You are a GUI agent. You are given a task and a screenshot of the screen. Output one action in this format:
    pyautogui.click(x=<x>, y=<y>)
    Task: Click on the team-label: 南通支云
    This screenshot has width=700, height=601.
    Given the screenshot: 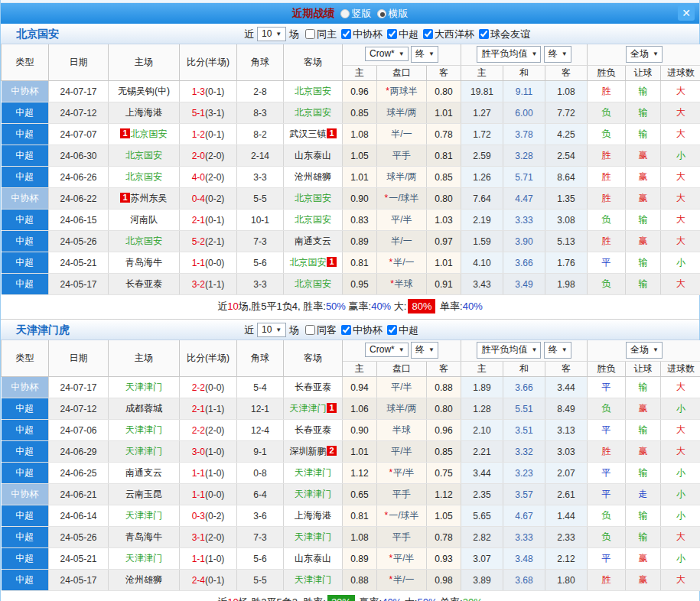 What is the action you would take?
    pyautogui.click(x=313, y=241)
    